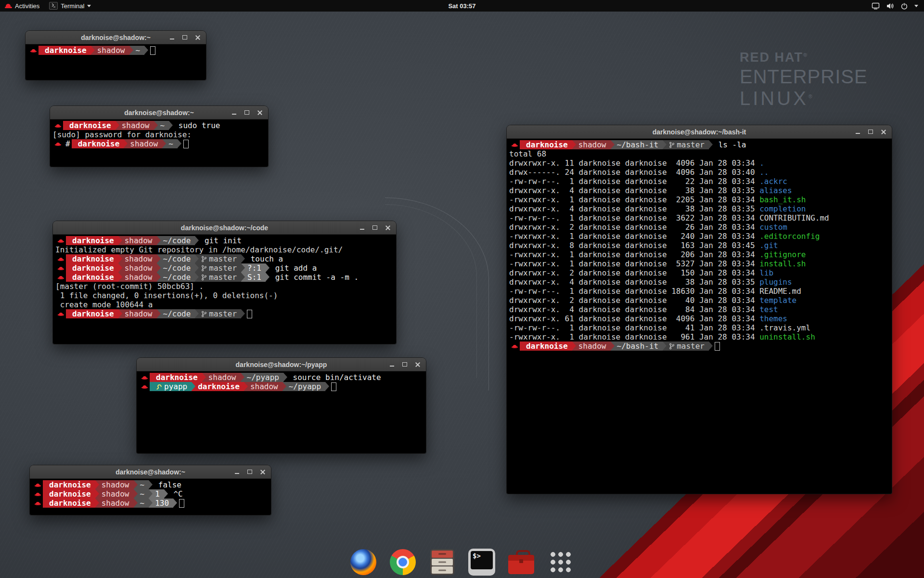 Image resolution: width=924 pixels, height=578 pixels. I want to click on window-titlebar: darknoise@shadow:~/pyapp, so click(281, 365).